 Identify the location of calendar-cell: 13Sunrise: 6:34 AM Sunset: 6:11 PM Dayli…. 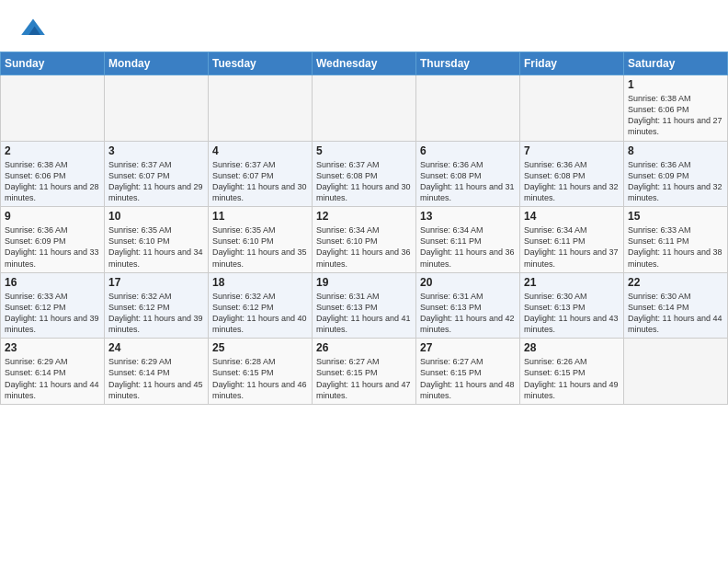
(469, 240).